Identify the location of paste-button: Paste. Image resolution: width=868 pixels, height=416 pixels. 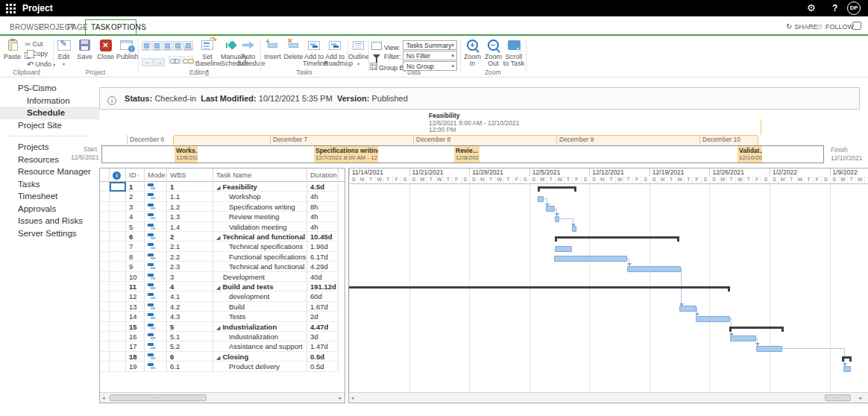
(12, 49).